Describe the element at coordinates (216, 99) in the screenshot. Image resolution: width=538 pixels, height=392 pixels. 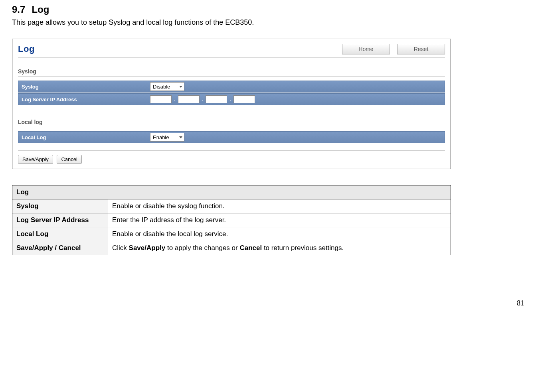
I see `ip-octet-3-input` at that location.